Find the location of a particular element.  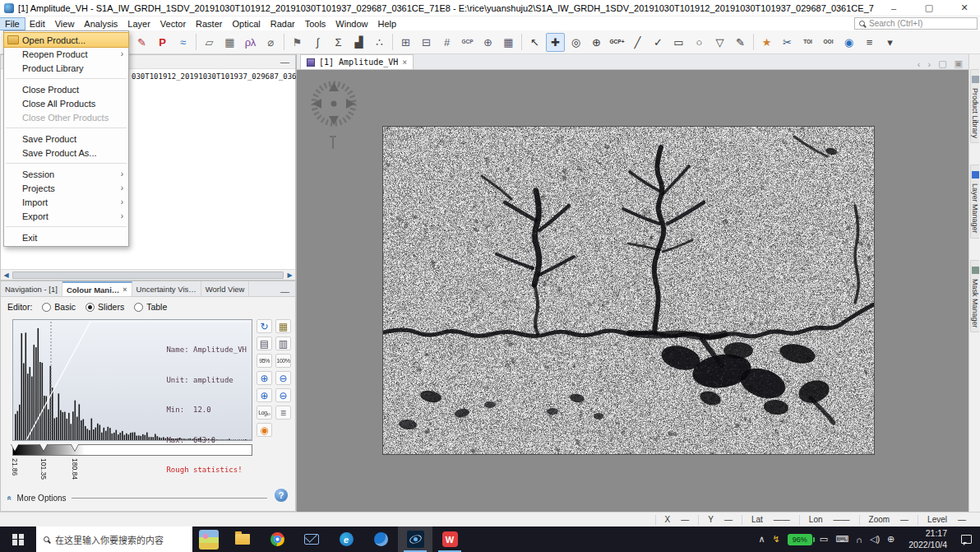

browser-icon is located at coordinates (381, 540).